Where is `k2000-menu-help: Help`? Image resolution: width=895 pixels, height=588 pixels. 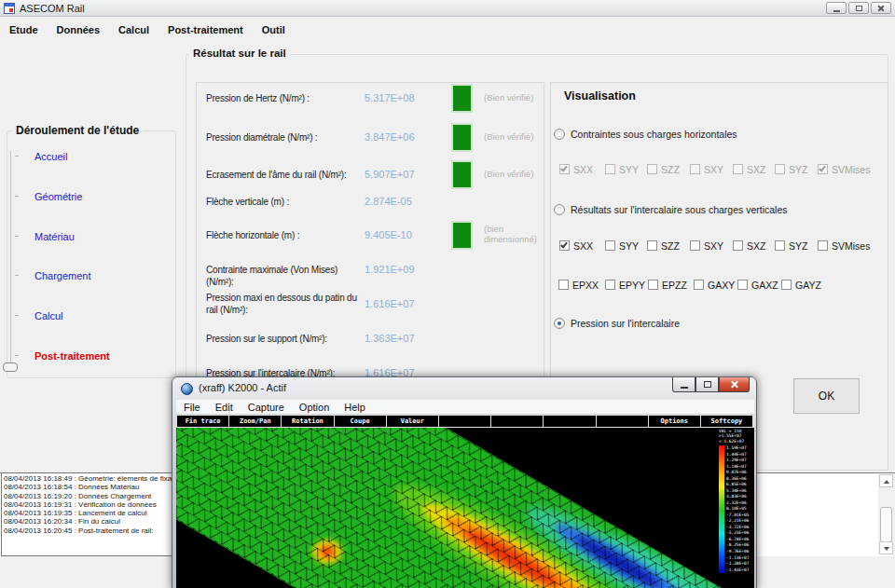 k2000-menu-help: Help is located at coordinates (354, 407).